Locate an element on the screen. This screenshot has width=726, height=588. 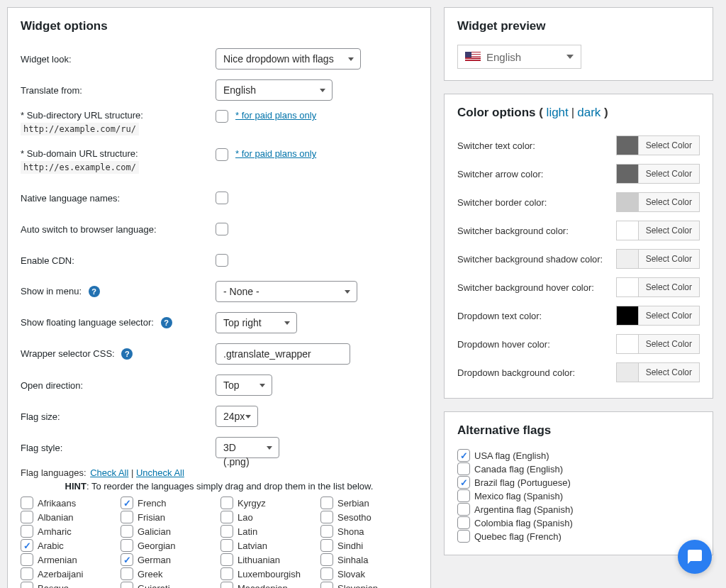
language-item: German is located at coordinates (169, 560).